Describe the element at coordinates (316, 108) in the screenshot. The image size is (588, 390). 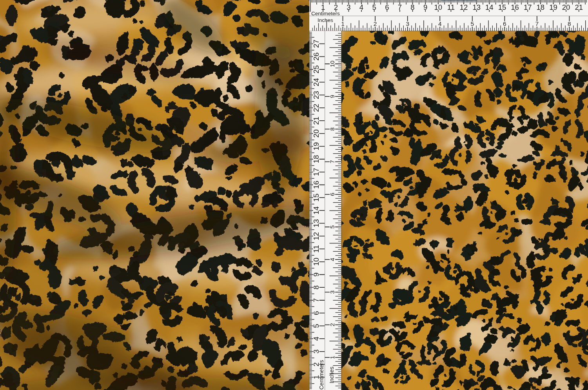
I see `svg-text: 22` at that location.